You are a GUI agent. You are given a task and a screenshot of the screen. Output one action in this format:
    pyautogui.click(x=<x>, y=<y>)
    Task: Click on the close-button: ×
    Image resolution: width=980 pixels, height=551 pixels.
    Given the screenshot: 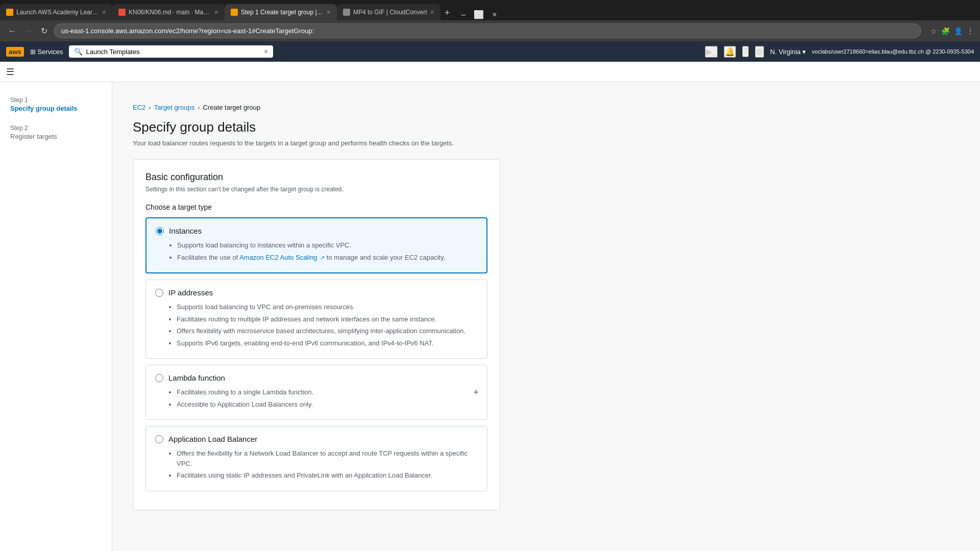 What is the action you would take?
    pyautogui.click(x=494, y=15)
    